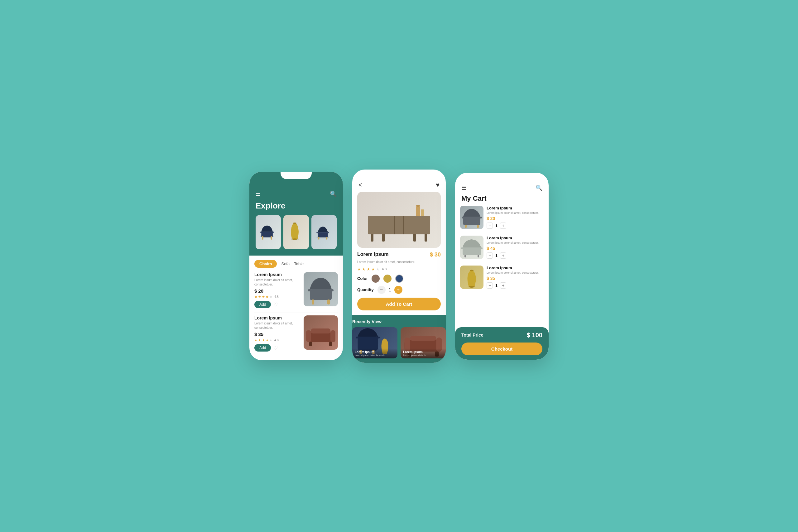  What do you see at coordinates (399, 290) in the screenshot?
I see `quantity-row: Quantity − 1 +` at bounding box center [399, 290].